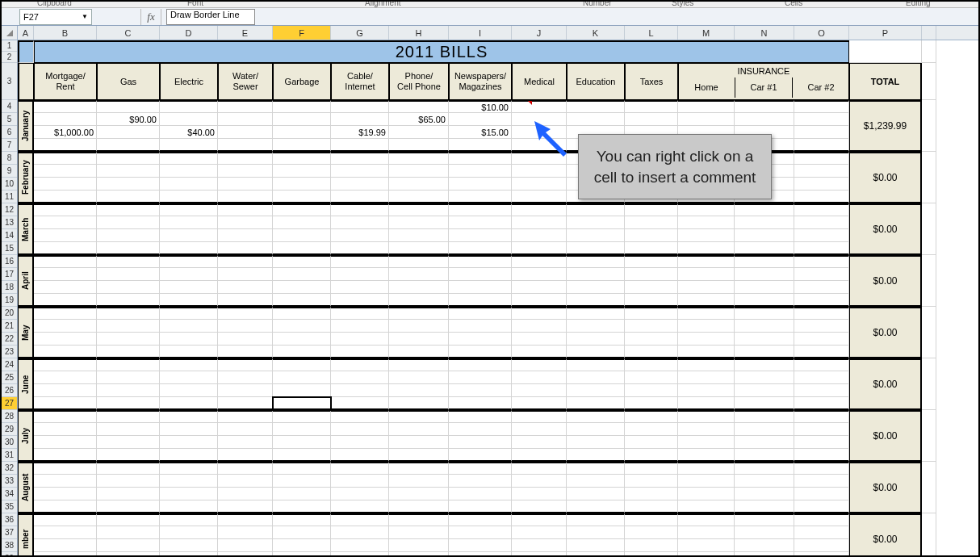  Describe the element at coordinates (10, 223) in the screenshot. I see `row-header: 13` at that location.